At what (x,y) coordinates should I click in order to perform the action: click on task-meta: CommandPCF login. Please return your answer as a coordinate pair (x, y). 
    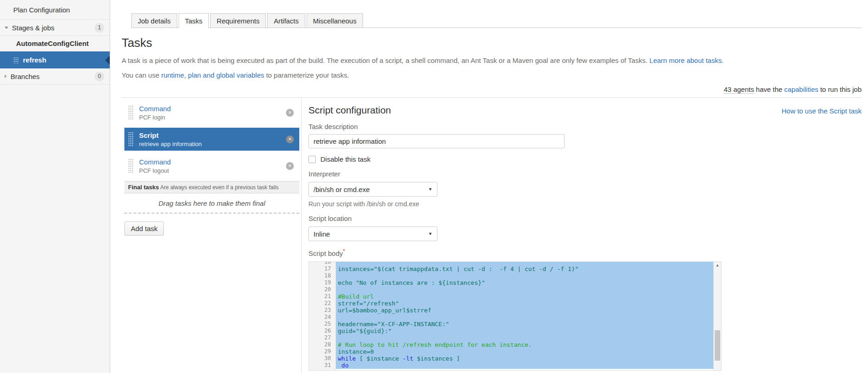
    Looking at the image, I should click on (209, 113).